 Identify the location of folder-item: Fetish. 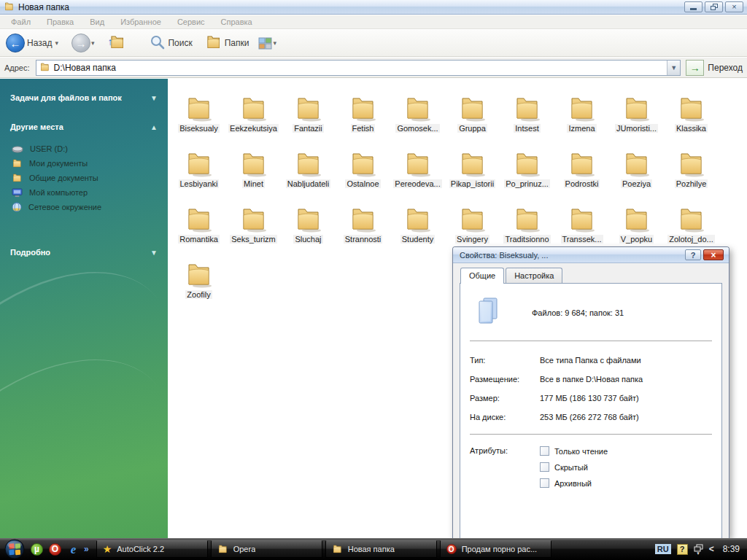
(363, 109).